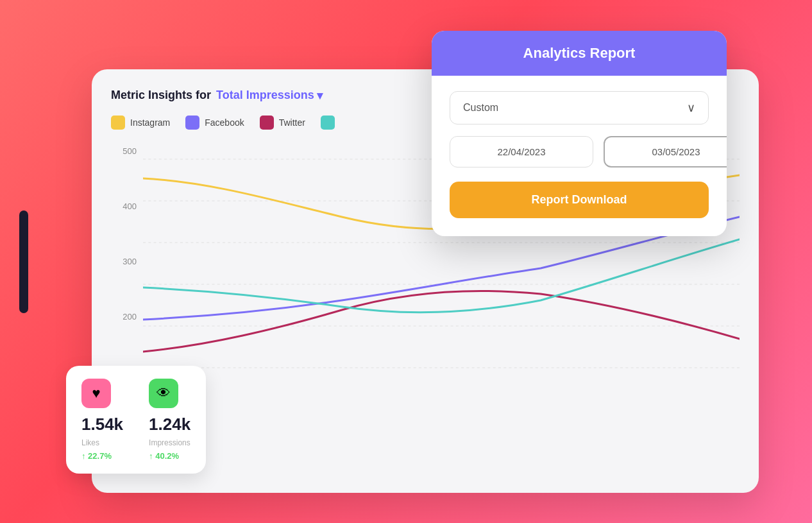  Describe the element at coordinates (328, 123) in the screenshot. I see `fourth-color-dot` at that location.